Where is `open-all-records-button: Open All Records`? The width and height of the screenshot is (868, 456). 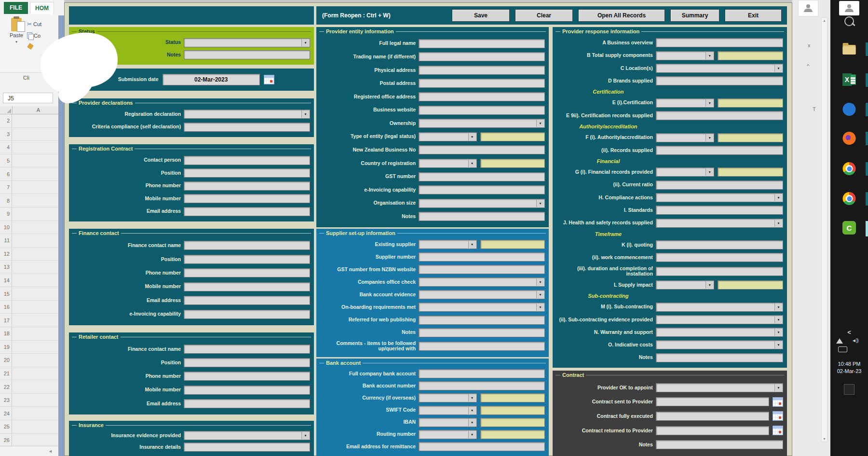 open-all-records-button: Open All Records is located at coordinates (622, 15).